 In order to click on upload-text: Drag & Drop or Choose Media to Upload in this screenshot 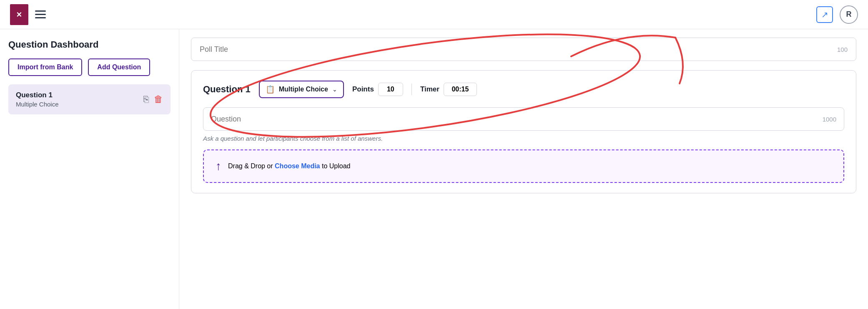, I will do `click(289, 166)`.